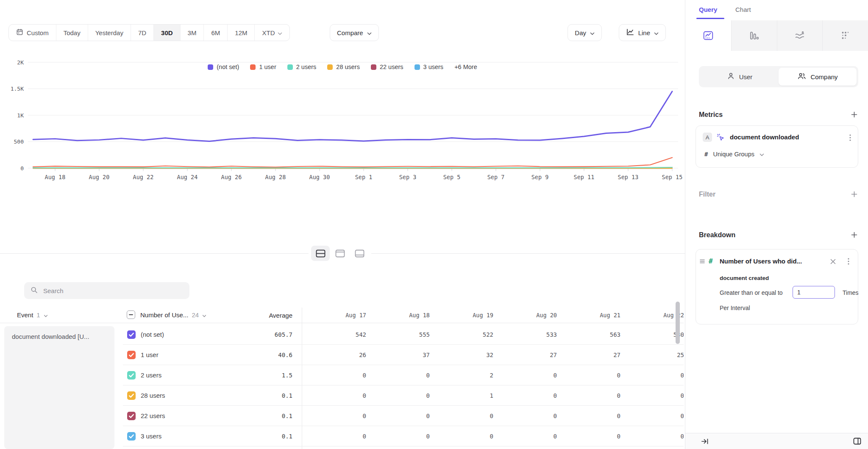  What do you see at coordinates (672, 177) in the screenshot?
I see `x-axis-tick-label: Sep 15` at bounding box center [672, 177].